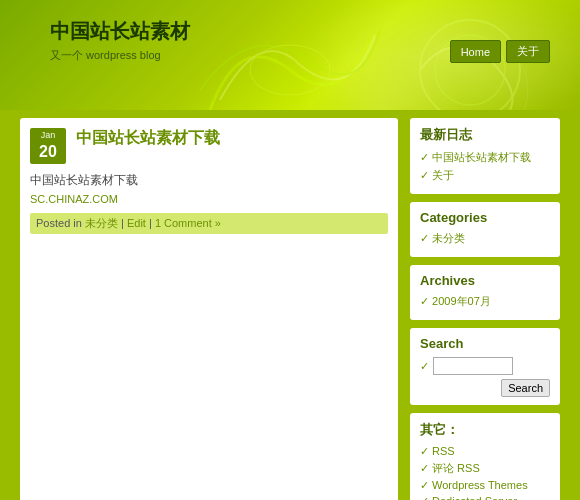  What do you see at coordinates (462, 301) in the screenshot?
I see `archive-link-1: 2009年07月` at bounding box center [462, 301].